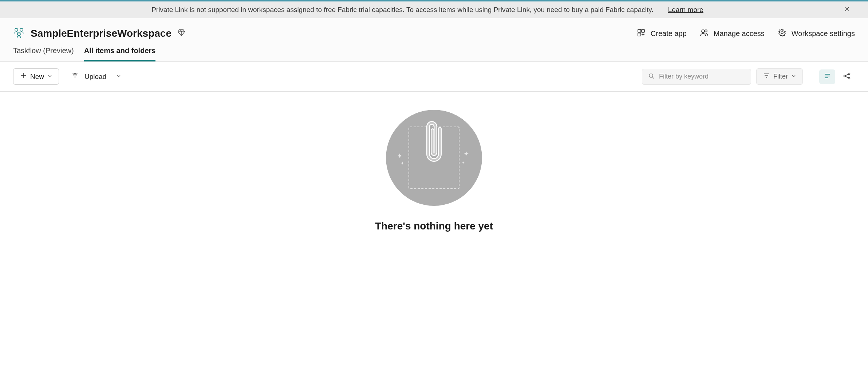  Describe the element at coordinates (19, 33) in the screenshot. I see `workspace-people-icon` at that location.